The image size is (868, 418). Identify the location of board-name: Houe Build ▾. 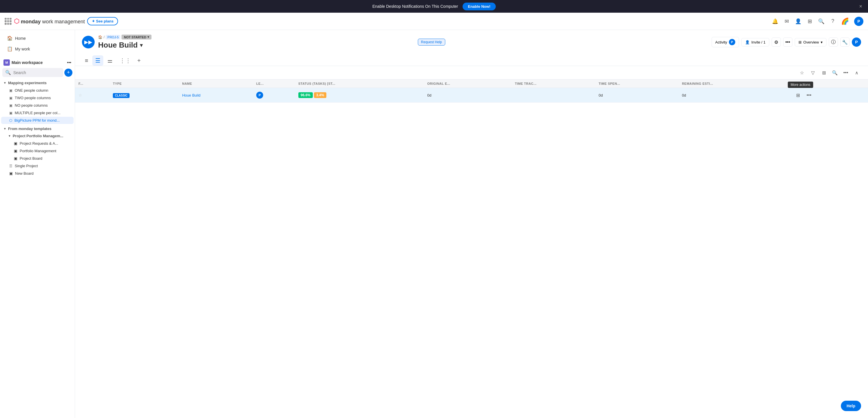
(125, 45).